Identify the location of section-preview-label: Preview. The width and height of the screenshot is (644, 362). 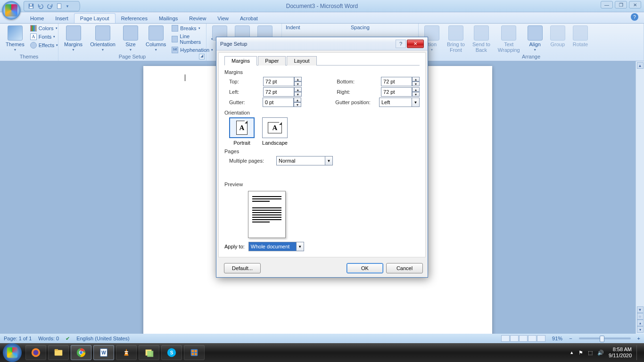
(322, 184).